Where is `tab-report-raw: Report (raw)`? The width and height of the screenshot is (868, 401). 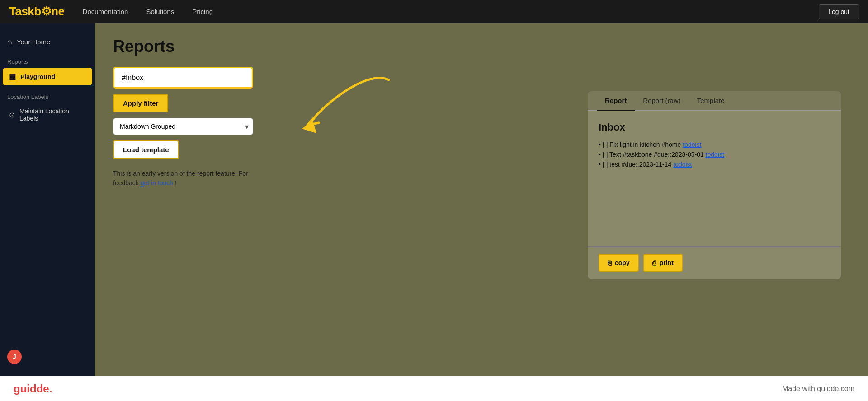
tab-report-raw: Report (raw) is located at coordinates (662, 101).